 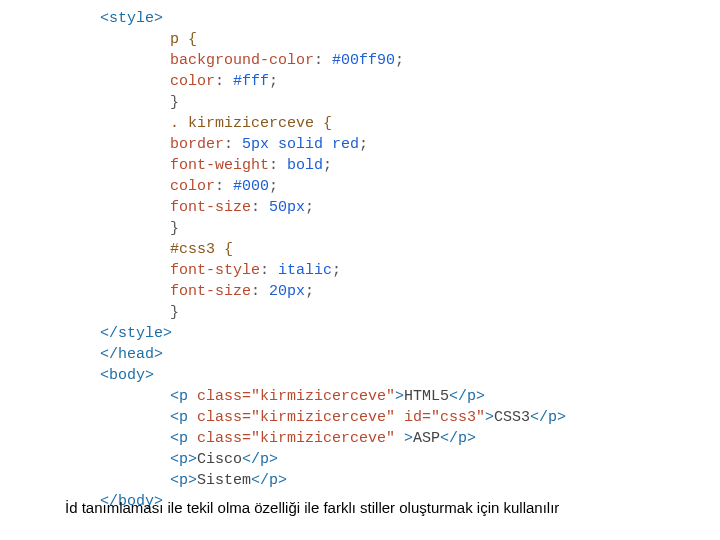 I want to click on css-prop: border, so click(x=197, y=144).